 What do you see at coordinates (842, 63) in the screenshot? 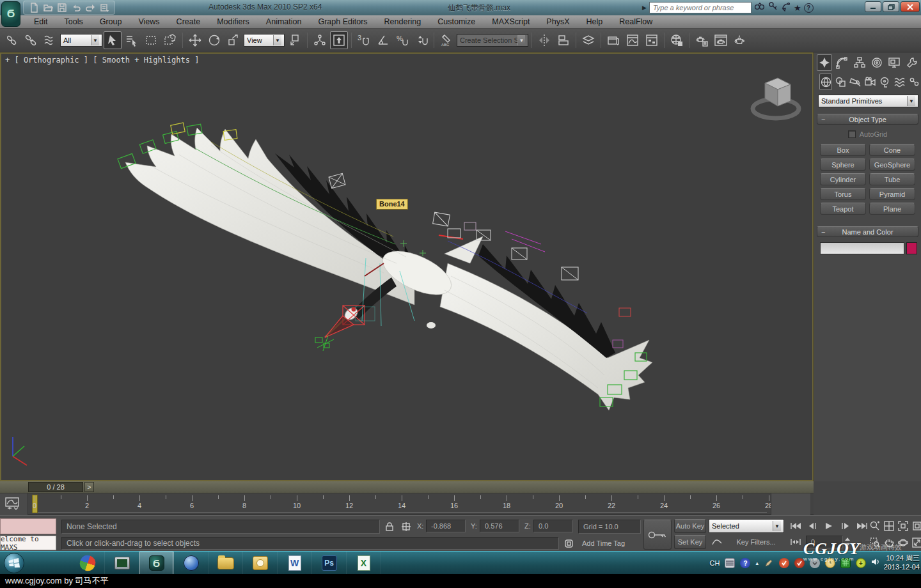
I see `tab-modify` at bounding box center [842, 63].